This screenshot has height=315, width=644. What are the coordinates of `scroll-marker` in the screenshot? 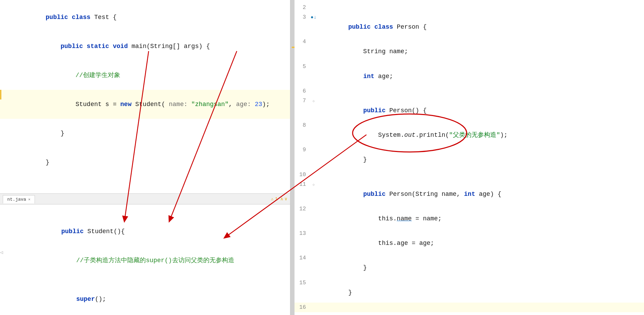 It's located at (293, 47).